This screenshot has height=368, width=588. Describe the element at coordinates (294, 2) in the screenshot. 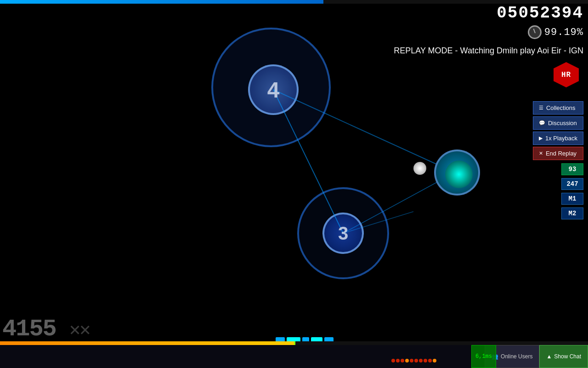

I see `top-progress-bar` at that location.